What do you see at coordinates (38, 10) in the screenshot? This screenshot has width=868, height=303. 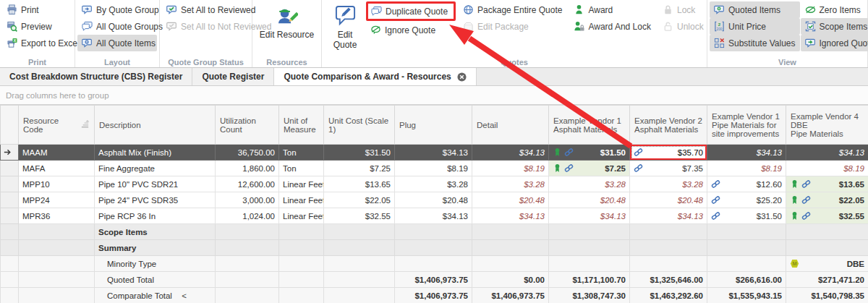 I see `print-button: Print` at bounding box center [38, 10].